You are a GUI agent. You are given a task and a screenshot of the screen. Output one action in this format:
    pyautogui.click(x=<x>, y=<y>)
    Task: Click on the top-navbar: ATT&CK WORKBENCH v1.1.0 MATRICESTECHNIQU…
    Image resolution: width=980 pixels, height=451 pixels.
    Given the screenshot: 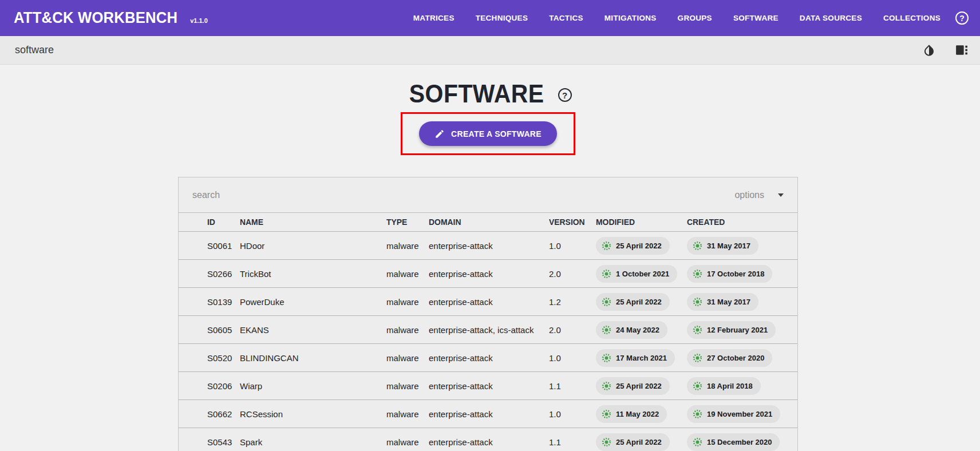 What is the action you would take?
    pyautogui.click(x=490, y=18)
    